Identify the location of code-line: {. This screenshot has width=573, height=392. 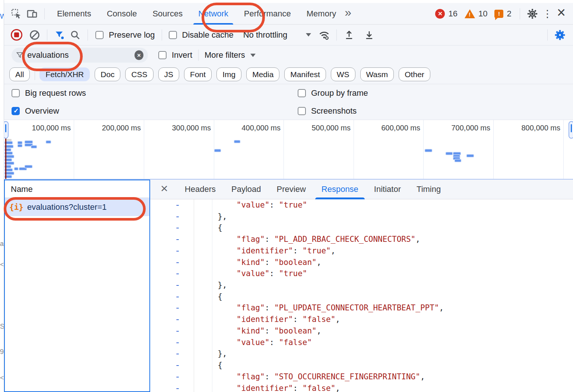
(384, 297).